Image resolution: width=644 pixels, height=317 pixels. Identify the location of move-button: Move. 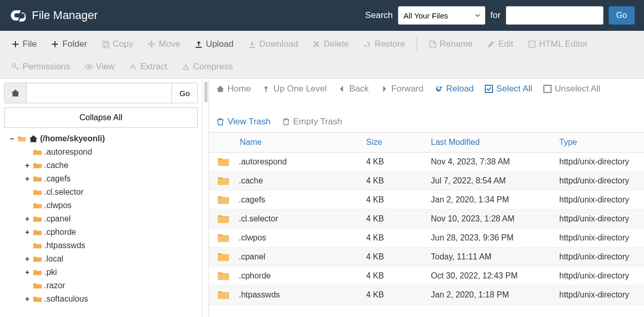
(164, 44).